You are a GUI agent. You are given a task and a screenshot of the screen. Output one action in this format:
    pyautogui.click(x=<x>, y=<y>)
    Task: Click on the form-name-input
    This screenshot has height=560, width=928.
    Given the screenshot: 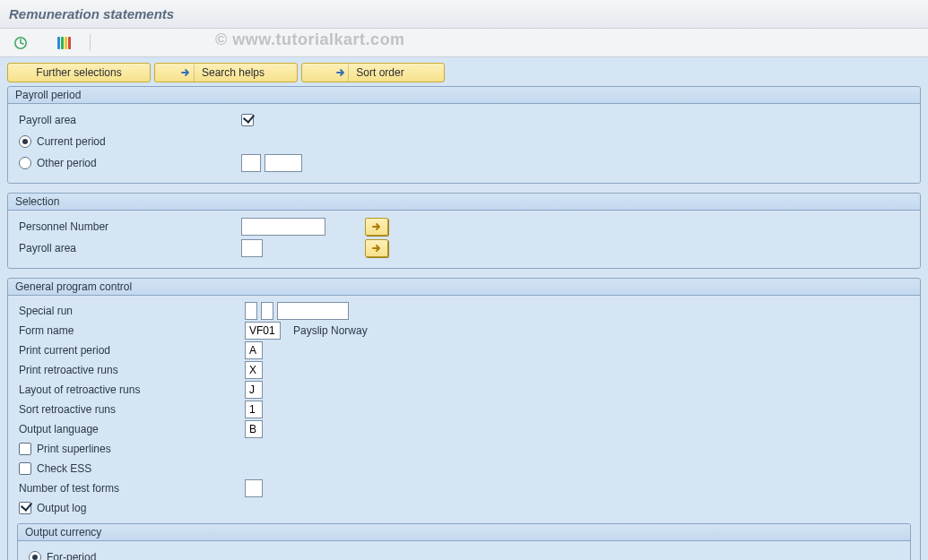 What is the action you would take?
    pyautogui.click(x=263, y=331)
    